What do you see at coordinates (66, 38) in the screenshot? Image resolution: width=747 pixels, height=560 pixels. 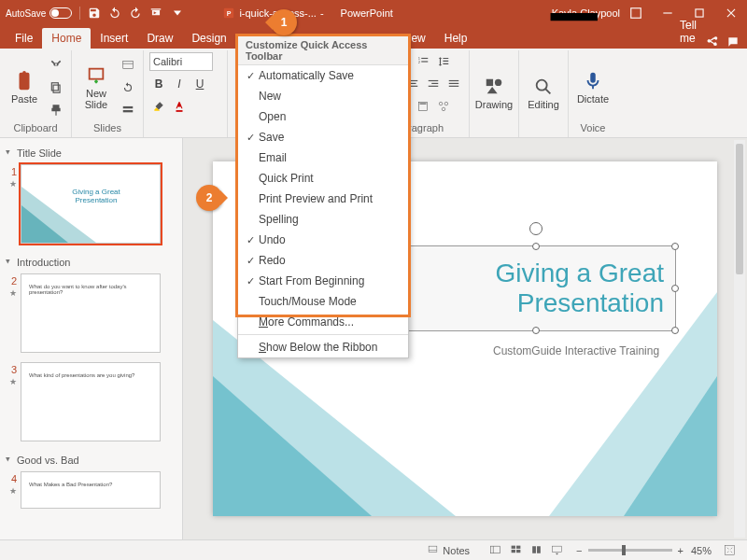 I see `tab-home: Home` at bounding box center [66, 38].